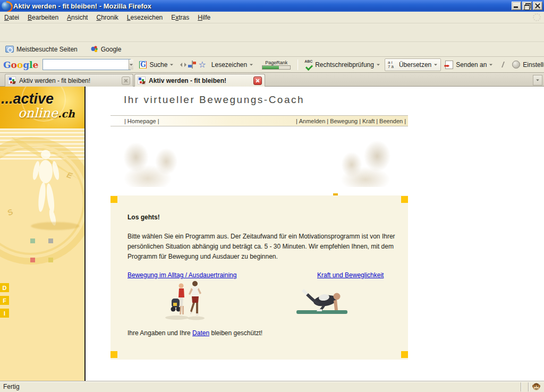 The width and height of the screenshot is (544, 392). What do you see at coordinates (351, 275) in the screenshot?
I see `link-kraft-beweglichkeit: Kraft und Beweglichkeit` at bounding box center [351, 275].